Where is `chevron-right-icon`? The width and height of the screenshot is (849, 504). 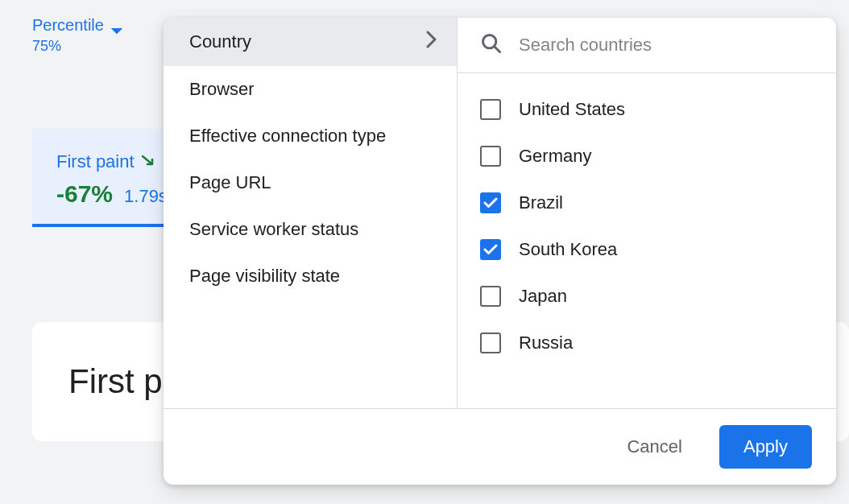 chevron-right-icon is located at coordinates (432, 42).